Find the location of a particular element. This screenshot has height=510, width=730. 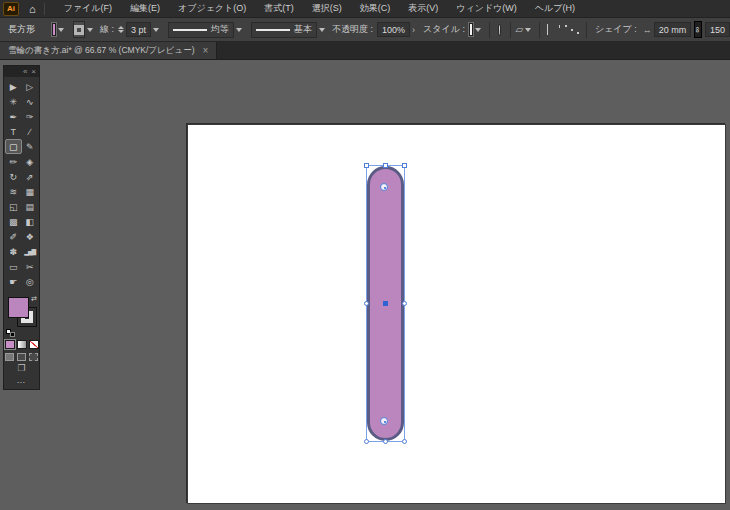

fill-color-swatch is located at coordinates (54, 30).